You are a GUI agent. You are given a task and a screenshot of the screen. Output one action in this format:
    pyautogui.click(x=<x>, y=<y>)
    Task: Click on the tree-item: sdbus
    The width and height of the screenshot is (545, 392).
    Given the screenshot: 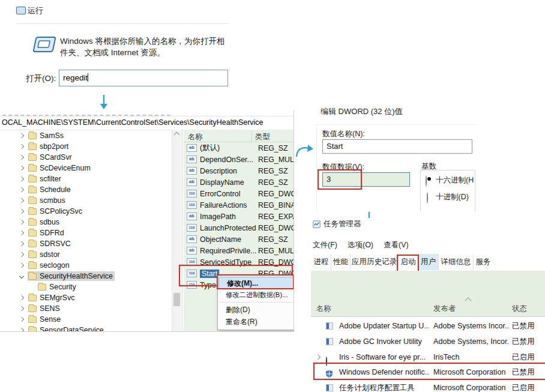 What is the action you would take?
    pyautogui.click(x=40, y=222)
    